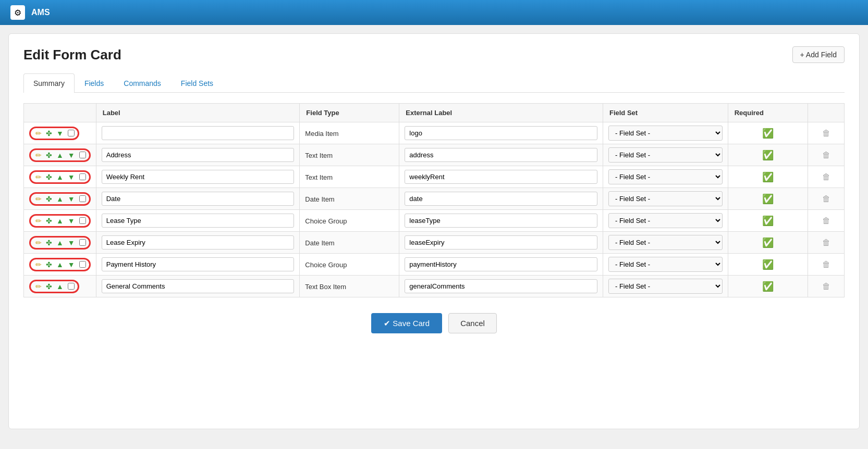 The image size is (868, 449). Describe the element at coordinates (434, 133) in the screenshot. I see `table-row: ✏✤▼Media Item- Field Set -✅🗑` at that location.